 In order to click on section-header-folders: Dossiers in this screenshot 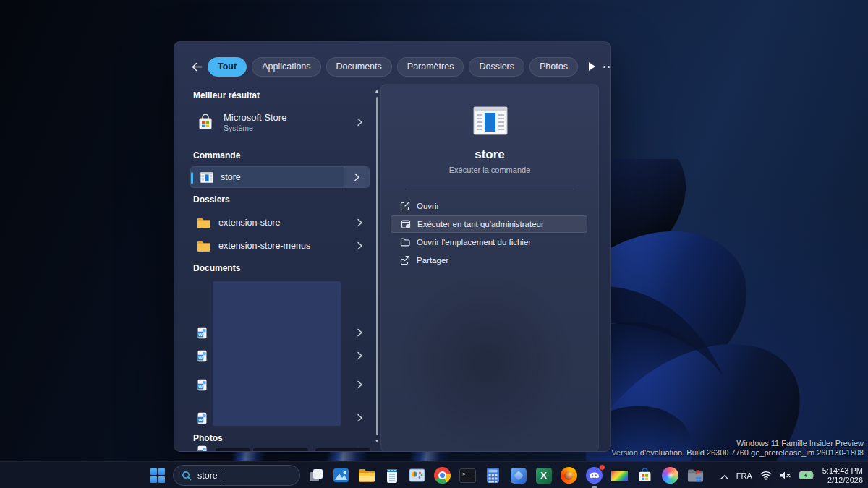, I will do `click(211, 200)`.